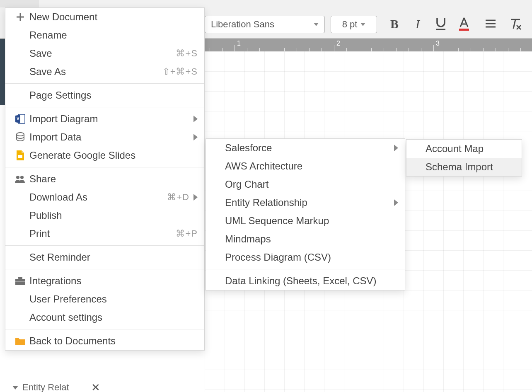 The width and height of the screenshot is (532, 392). What do you see at coordinates (105, 137) in the screenshot?
I see `menu-item-import-data: Import Data` at bounding box center [105, 137].